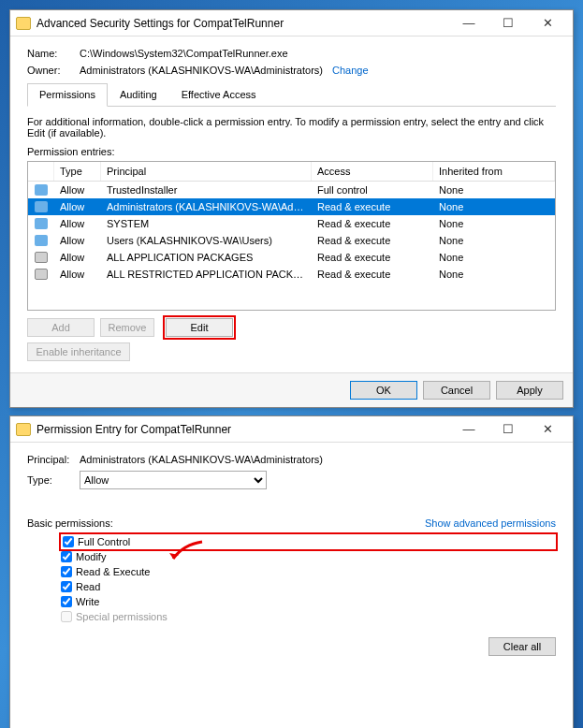 The image size is (583, 728). What do you see at coordinates (113, 572) in the screenshot?
I see `permission-label: Read & Execute` at bounding box center [113, 572].